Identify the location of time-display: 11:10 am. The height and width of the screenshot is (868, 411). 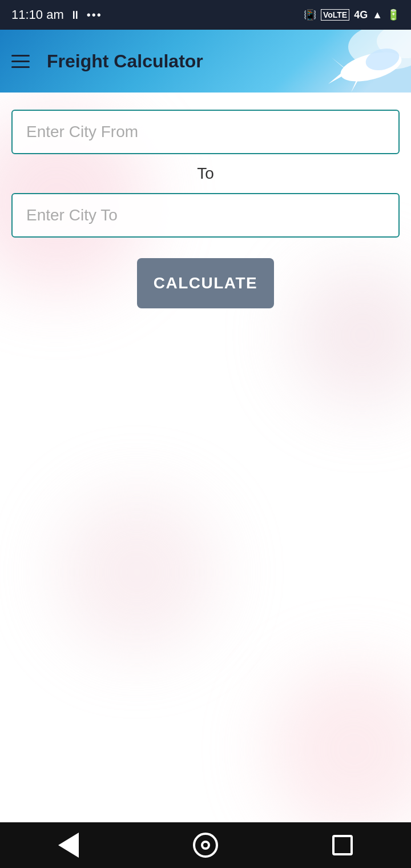
(38, 15).